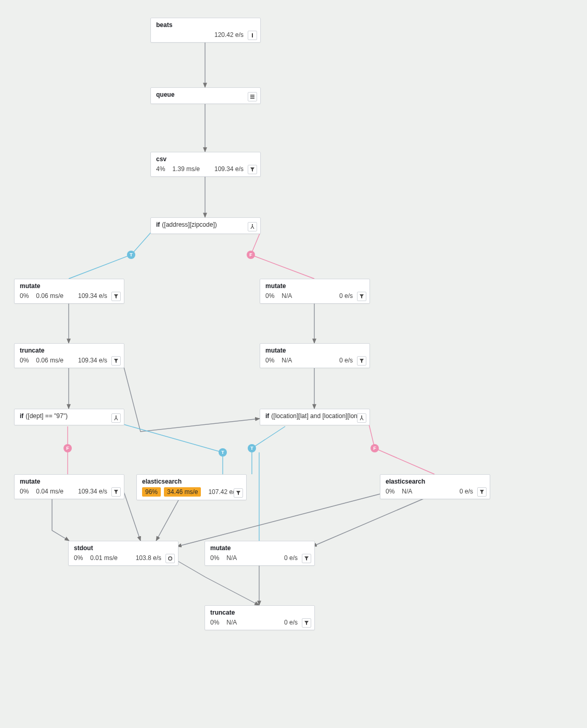 This screenshot has height=728, width=587. I want to click on metric-pct: 96%, so click(151, 492).